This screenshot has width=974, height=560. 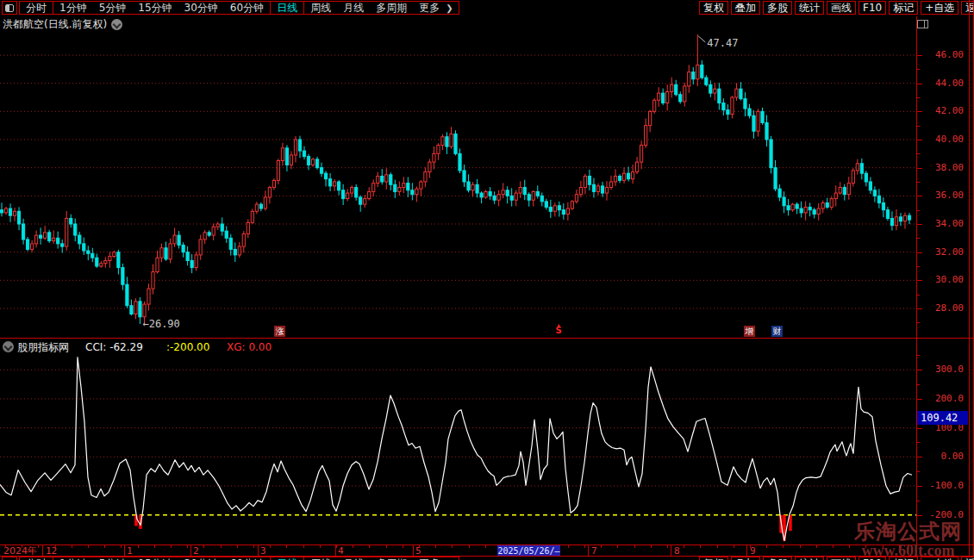 What do you see at coordinates (247, 8) in the screenshot?
I see `period-tab-60min: 60分钟` at bounding box center [247, 8].